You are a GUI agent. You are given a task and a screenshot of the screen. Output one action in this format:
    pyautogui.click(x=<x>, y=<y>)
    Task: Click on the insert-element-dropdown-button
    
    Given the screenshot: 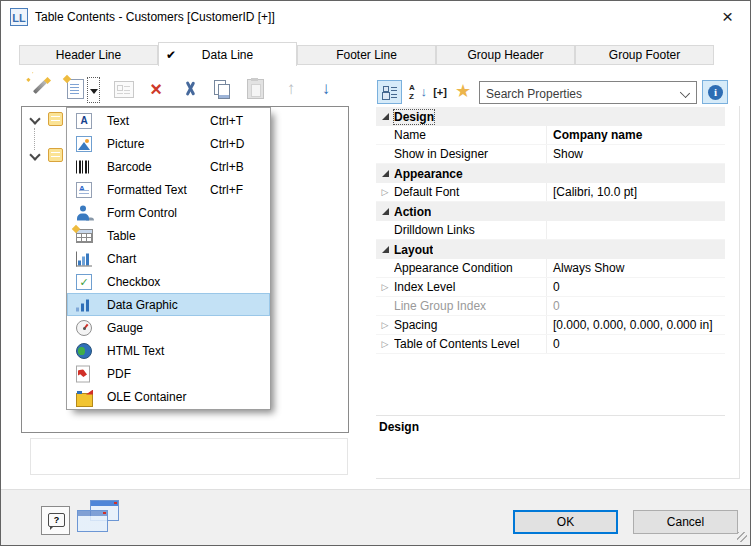 What is the action you would take?
    pyautogui.click(x=94, y=90)
    